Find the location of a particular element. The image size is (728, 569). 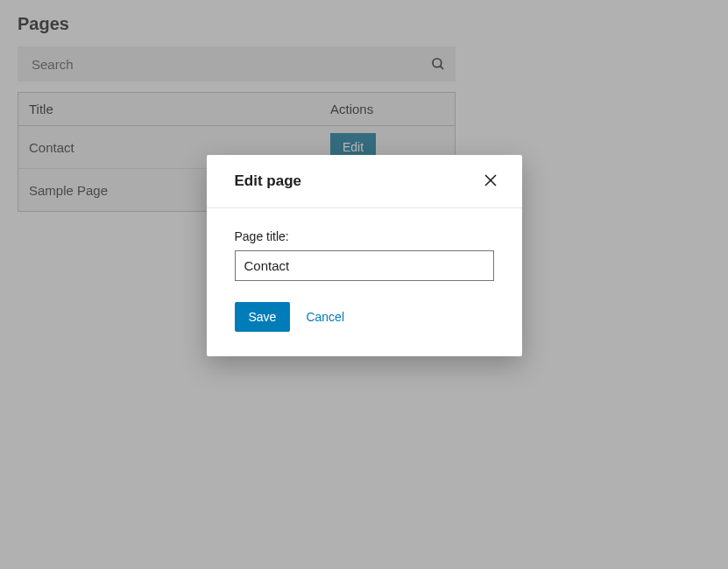

cancel-button: Cancel is located at coordinates (325, 317).